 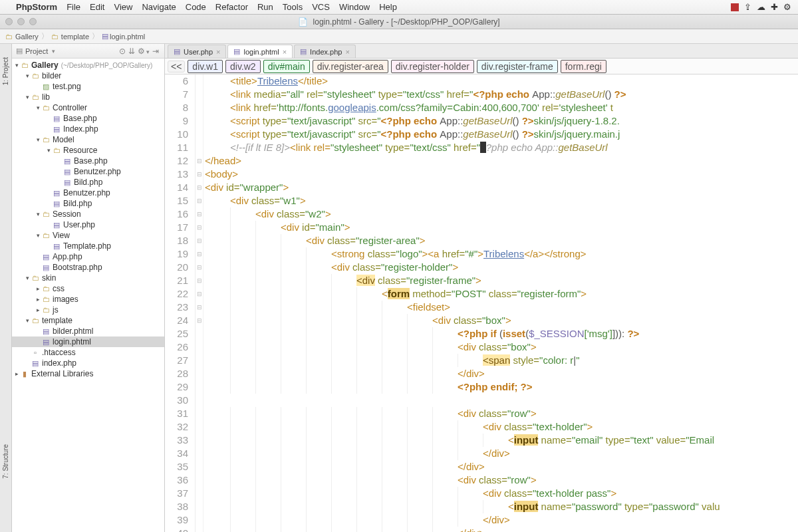 What do you see at coordinates (88, 267) in the screenshot?
I see `tree-item-bootstrap-php: ▤Bootstrap.php` at bounding box center [88, 267].